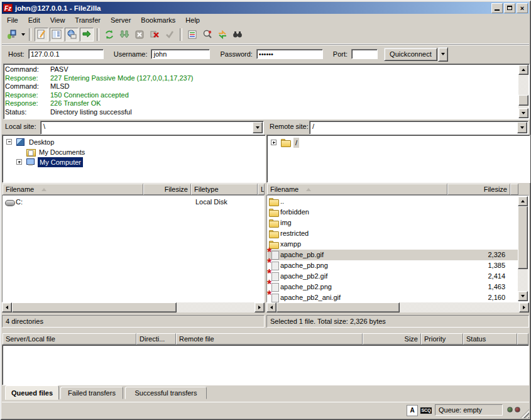  What do you see at coordinates (265, 365) in the screenshot?
I see `queue-list` at bounding box center [265, 365].